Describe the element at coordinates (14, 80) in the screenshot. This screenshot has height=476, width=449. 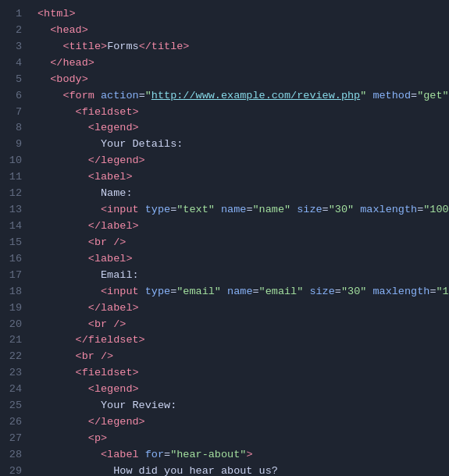
I see `line-number: 5` at that location.